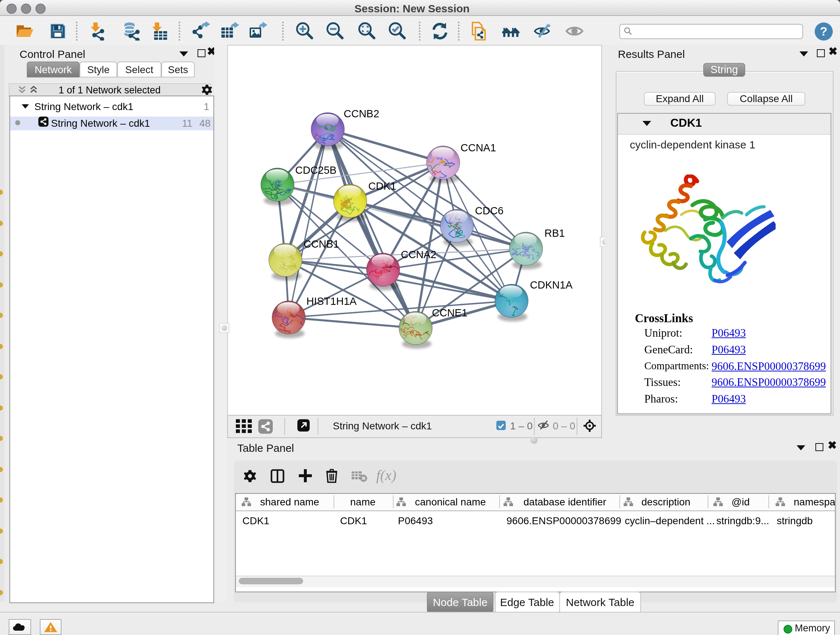  I want to click on svg-text: CCNA2, so click(418, 255).